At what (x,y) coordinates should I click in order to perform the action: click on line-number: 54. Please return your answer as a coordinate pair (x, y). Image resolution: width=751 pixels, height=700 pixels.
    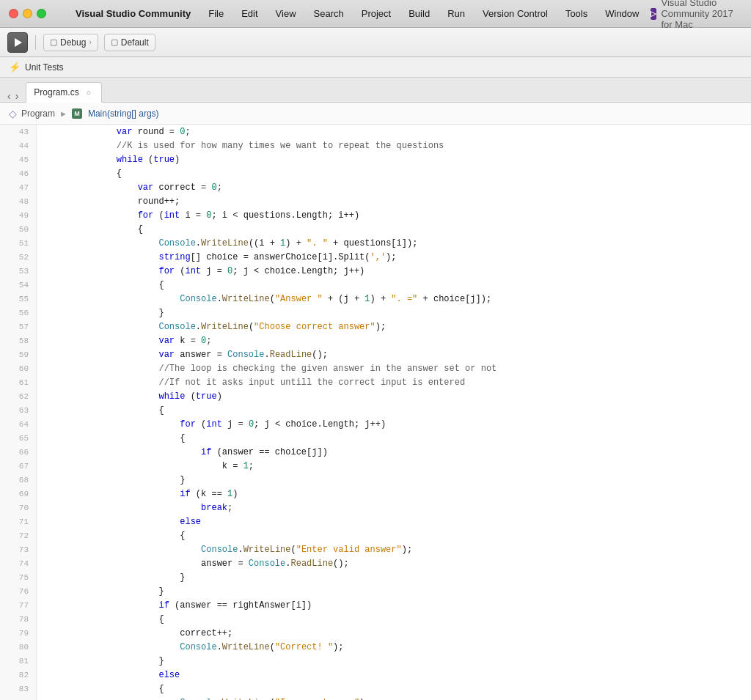
    Looking at the image, I should click on (18, 284).